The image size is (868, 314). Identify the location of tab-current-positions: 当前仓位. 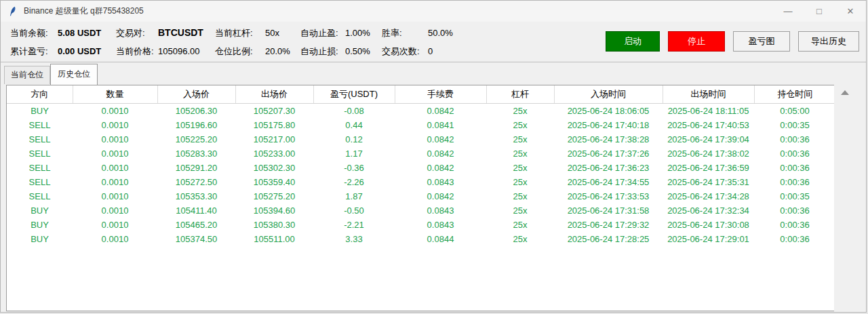
(27, 75).